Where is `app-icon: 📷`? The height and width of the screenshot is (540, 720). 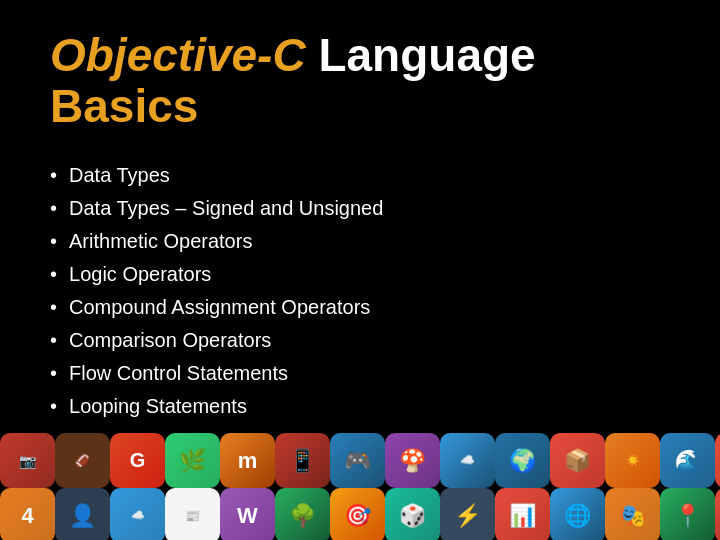
app-icon: 📷 is located at coordinates (28, 460).